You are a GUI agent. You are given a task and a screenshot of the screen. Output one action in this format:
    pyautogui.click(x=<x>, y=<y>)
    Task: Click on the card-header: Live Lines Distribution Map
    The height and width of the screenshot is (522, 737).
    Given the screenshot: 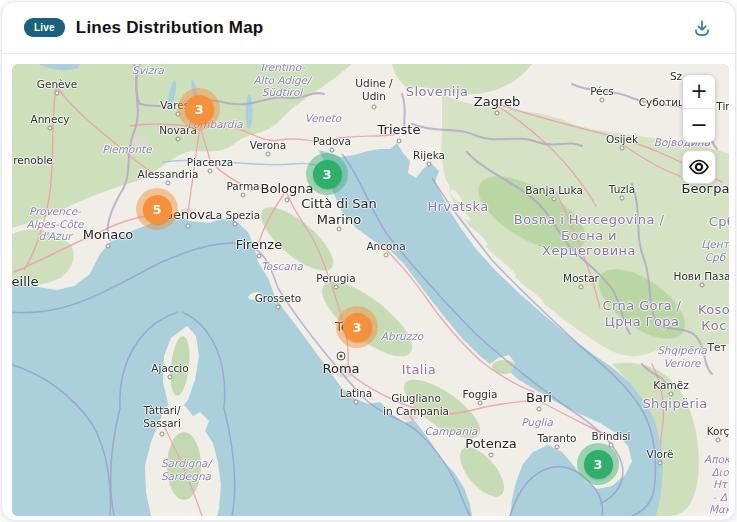 What is the action you would take?
    pyautogui.click(x=368, y=28)
    